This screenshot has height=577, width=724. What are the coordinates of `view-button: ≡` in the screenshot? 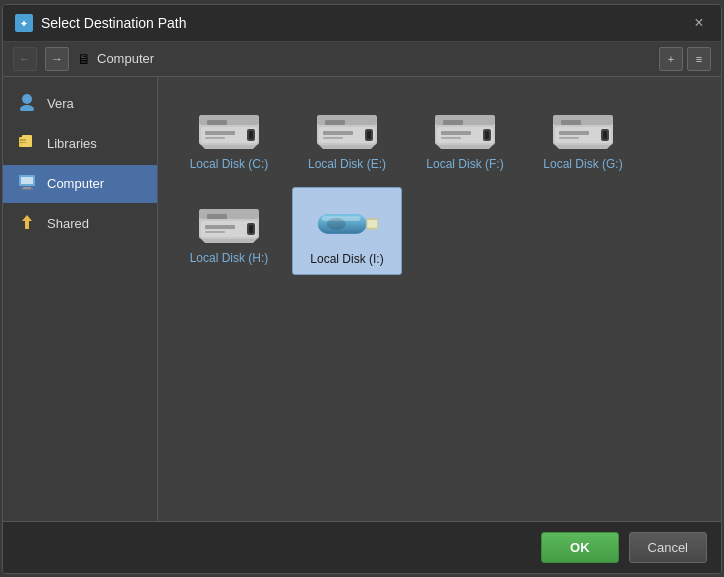 It's located at (699, 59).